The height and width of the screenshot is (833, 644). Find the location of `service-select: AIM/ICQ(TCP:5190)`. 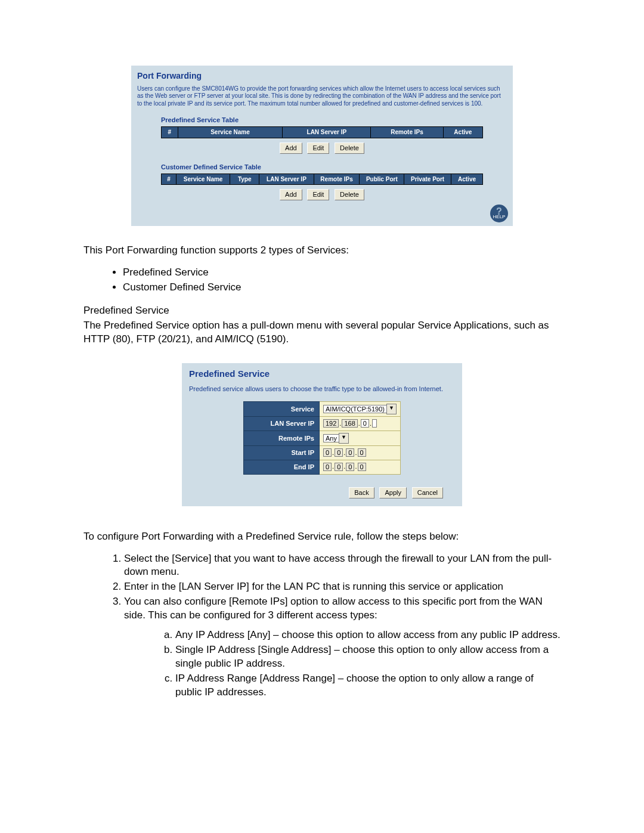

service-select: AIM/ICQ(TCP:5190) is located at coordinates (355, 409).